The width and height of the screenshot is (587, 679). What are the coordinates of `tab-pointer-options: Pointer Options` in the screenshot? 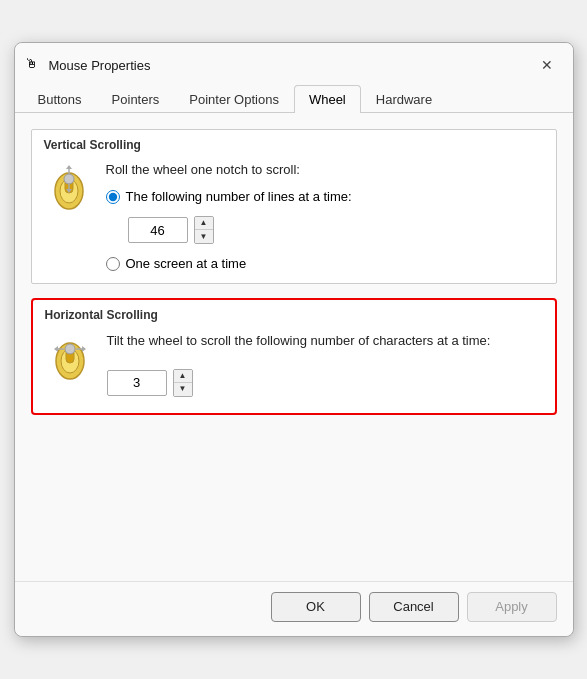 It's located at (234, 99).